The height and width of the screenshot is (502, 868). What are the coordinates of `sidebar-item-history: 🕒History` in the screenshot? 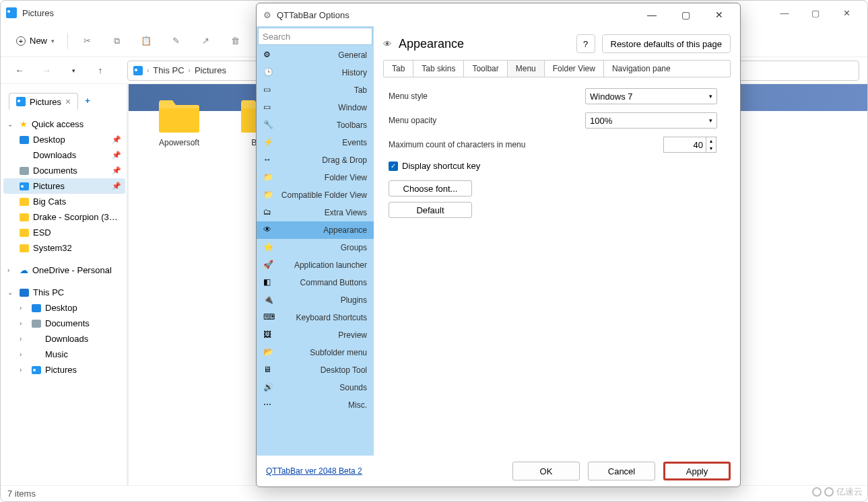 It's located at (315, 73).